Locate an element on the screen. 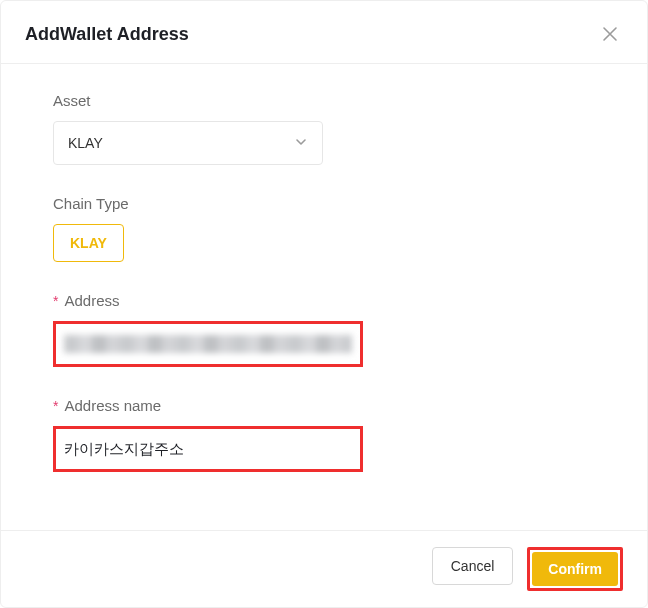 The width and height of the screenshot is (648, 608). chain-type-label: Chain Type is located at coordinates (324, 204).